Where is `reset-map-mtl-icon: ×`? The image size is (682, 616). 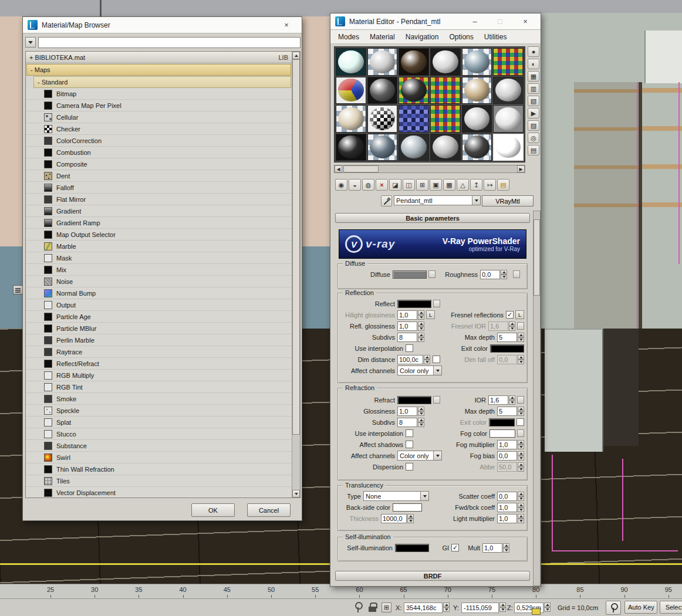 reset-map-mtl-icon: × is located at coordinates (381, 185).